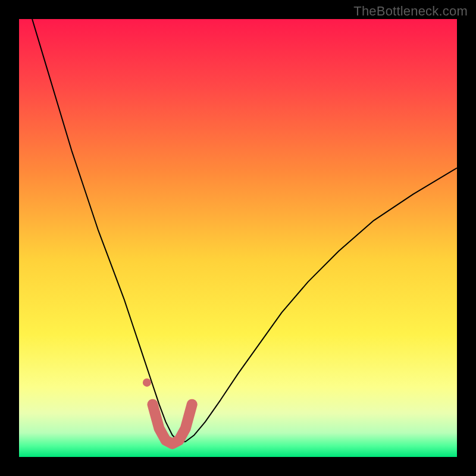  Describe the element at coordinates (172, 424) in the screenshot. I see `highlight-band` at that location.